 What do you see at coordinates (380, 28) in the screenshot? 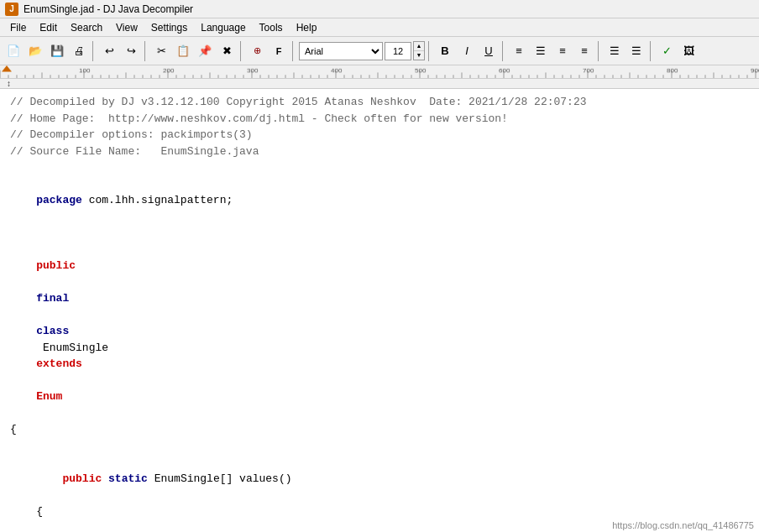
I see `menu-bar: File Edit Search View Settings Language …` at bounding box center [380, 28].